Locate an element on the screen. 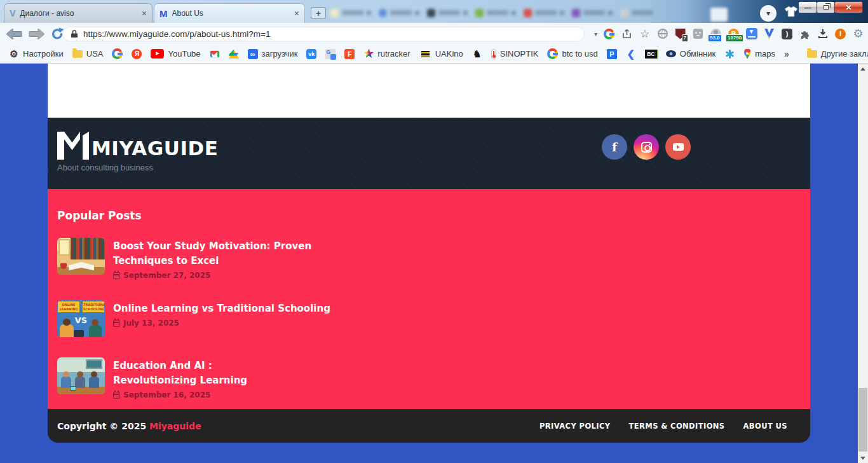 The image size is (868, 463). bitcoin-extension-icon: B 10790 is located at coordinates (733, 34).